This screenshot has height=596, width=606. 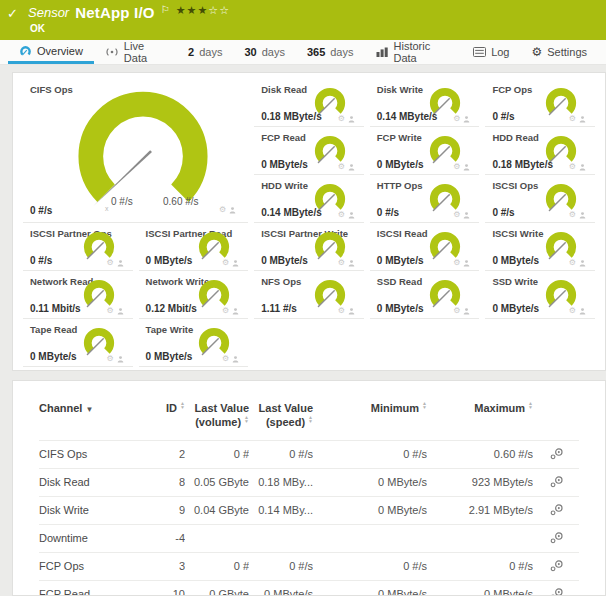 What do you see at coordinates (136, 151) in the screenshot?
I see `gauge-cifs-ops: CIFS Ops x 0 #/s 0 #/s 0.60 #/s ⚙` at bounding box center [136, 151].